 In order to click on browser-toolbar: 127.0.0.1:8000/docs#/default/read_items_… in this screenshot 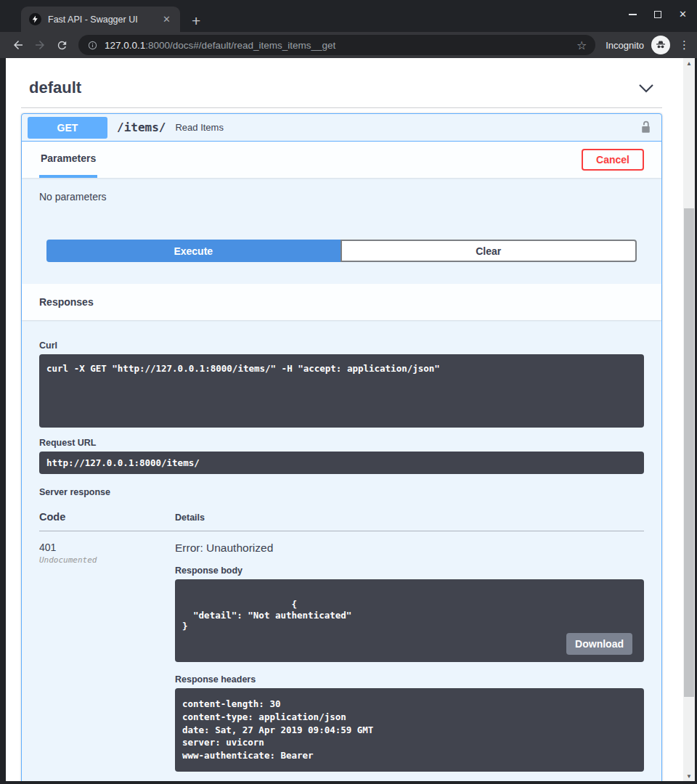, I will do `click(348, 45)`.